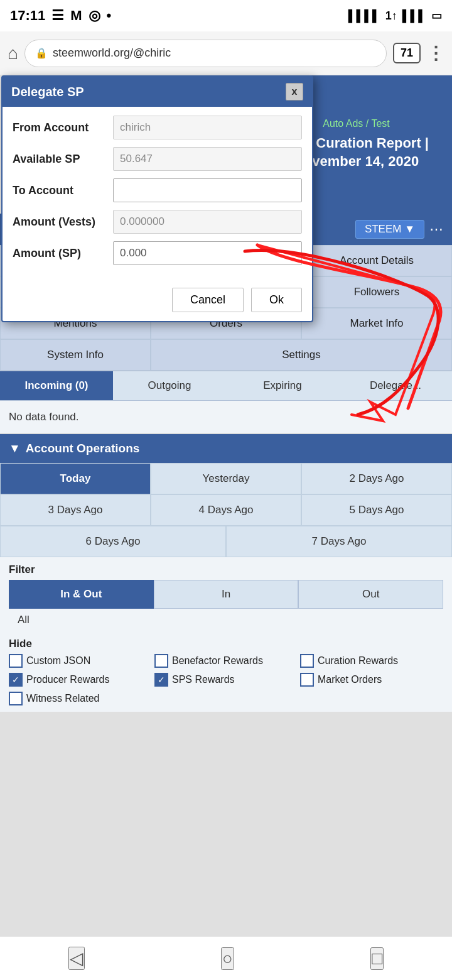 The image size is (452, 980). Describe the element at coordinates (226, 570) in the screenshot. I see `filter-label: Filter` at that location.